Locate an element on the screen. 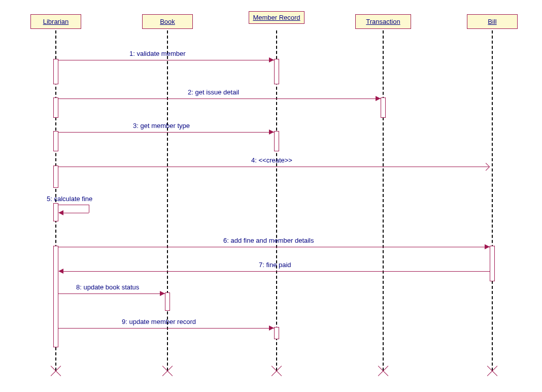 The height and width of the screenshot is (392, 542). message-5-line-top is located at coordinates (74, 205).